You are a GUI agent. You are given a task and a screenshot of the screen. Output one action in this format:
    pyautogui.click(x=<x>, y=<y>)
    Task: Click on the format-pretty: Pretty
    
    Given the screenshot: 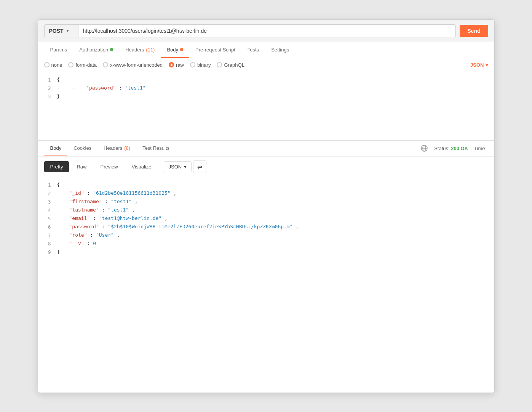 What is the action you would take?
    pyautogui.click(x=57, y=167)
    